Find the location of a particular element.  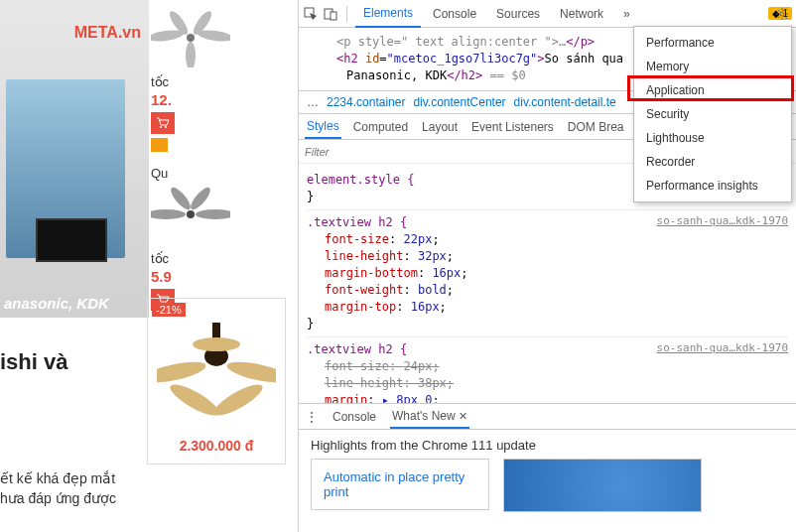

separator is located at coordinates (347, 14).